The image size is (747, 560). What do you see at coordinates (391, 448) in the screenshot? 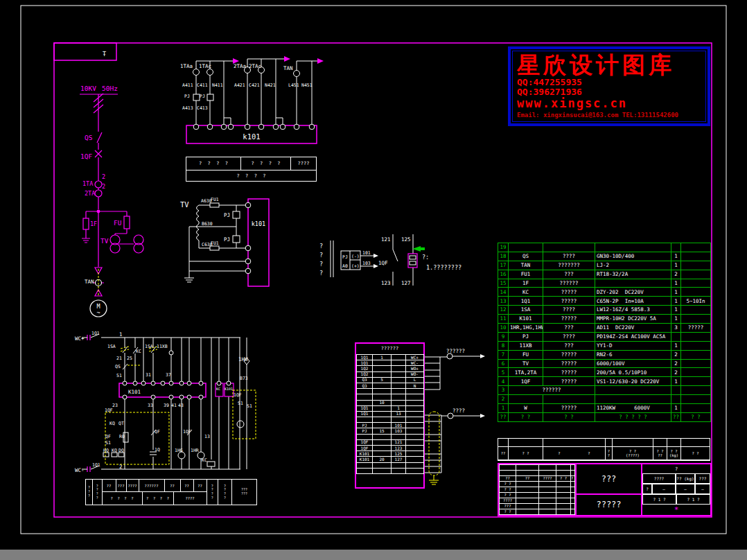
I see `terminal-row: 1QF123` at bounding box center [391, 448].